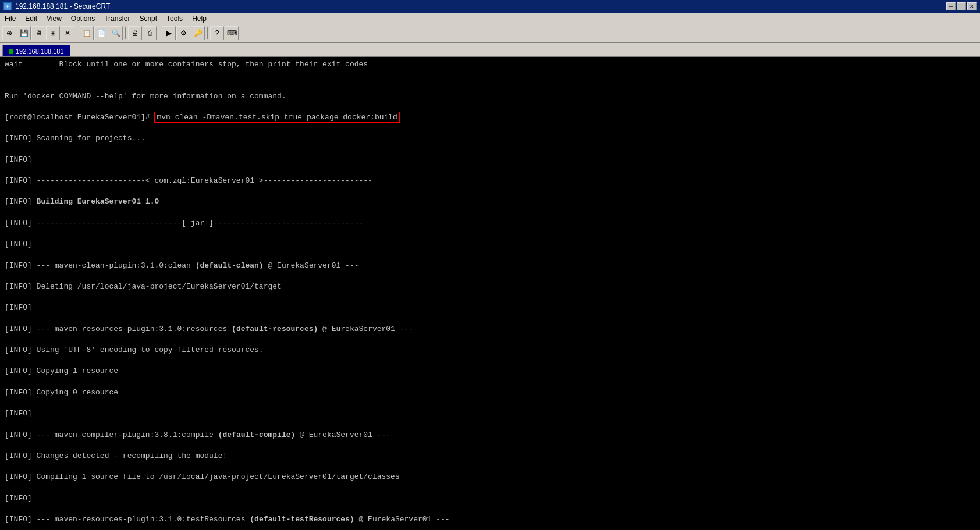  I want to click on toolbar-btn-3: 🖥, so click(38, 33).